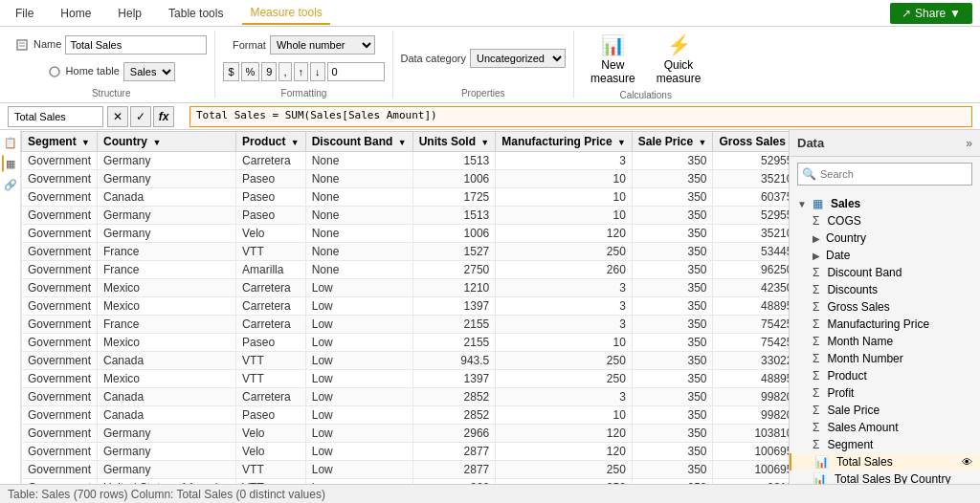 The width and height of the screenshot is (980, 503). Describe the element at coordinates (454, 342) in the screenshot. I see `table-cell: 2155` at that location.